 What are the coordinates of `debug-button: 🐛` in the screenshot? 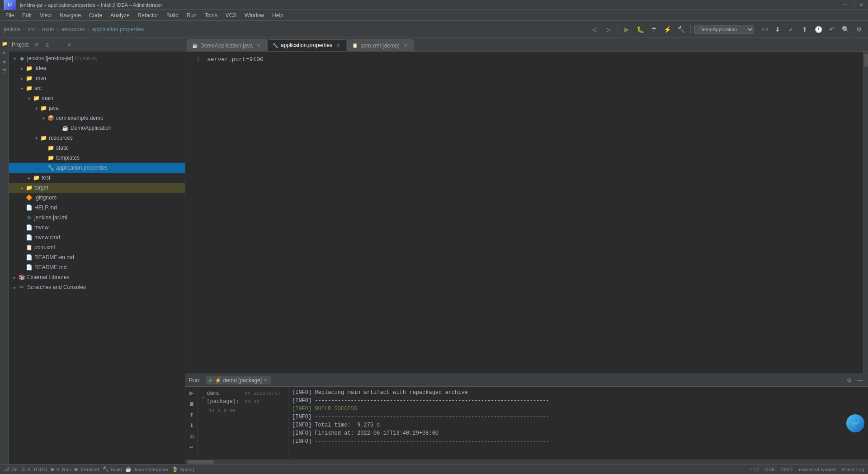 It's located at (641, 29).